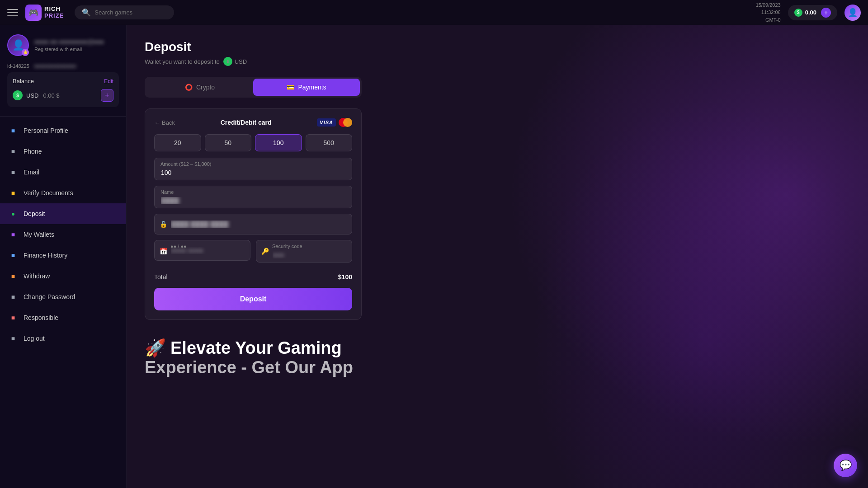  Describe the element at coordinates (63, 255) in the screenshot. I see `sidebar-item-finance-history: ■ Finance History` at that location.